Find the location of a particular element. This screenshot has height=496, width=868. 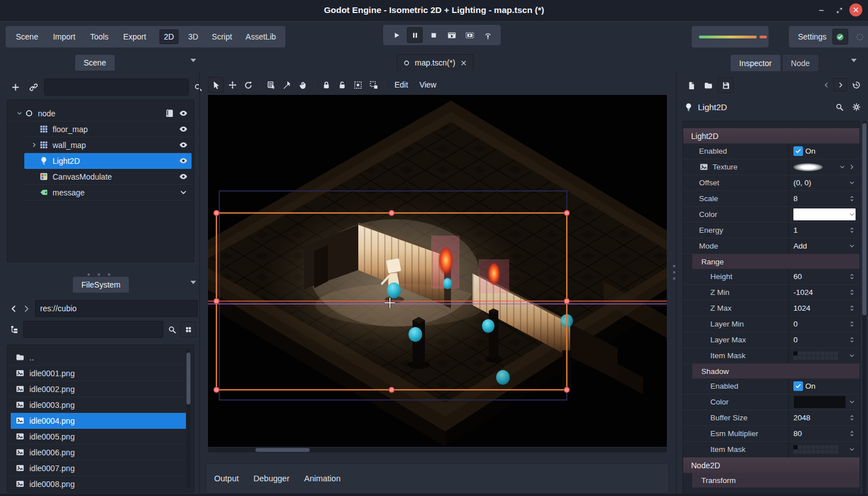

fs-filter-input is located at coordinates (93, 329).